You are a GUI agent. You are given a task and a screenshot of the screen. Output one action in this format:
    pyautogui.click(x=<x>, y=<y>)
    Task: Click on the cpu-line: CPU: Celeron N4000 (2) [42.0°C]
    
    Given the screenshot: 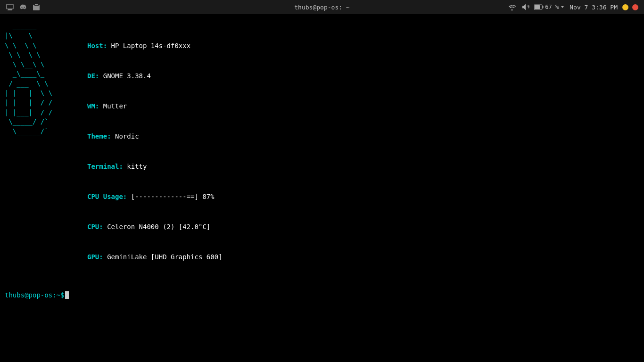 What is the action you would take?
    pyautogui.click(x=155, y=227)
    